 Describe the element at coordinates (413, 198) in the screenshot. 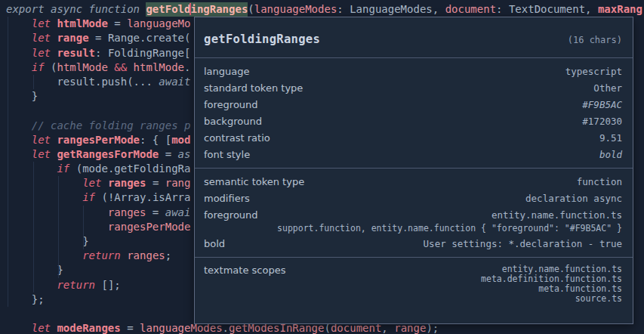

I see `panel-row: modifiersdeclaration async` at that location.